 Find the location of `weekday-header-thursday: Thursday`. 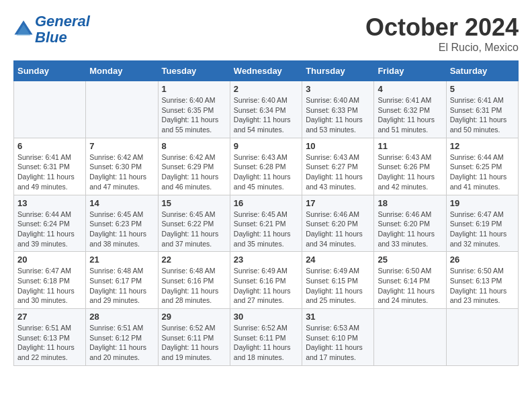

weekday-header-thursday: Thursday is located at coordinates (339, 71).